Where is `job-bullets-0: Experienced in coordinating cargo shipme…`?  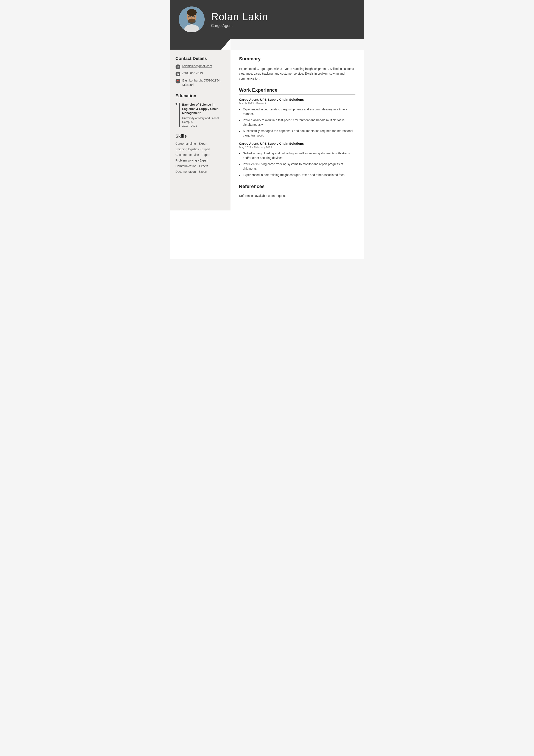
job-bullets-0: Experienced in coordinating cargo shipme… is located at coordinates (297, 122).